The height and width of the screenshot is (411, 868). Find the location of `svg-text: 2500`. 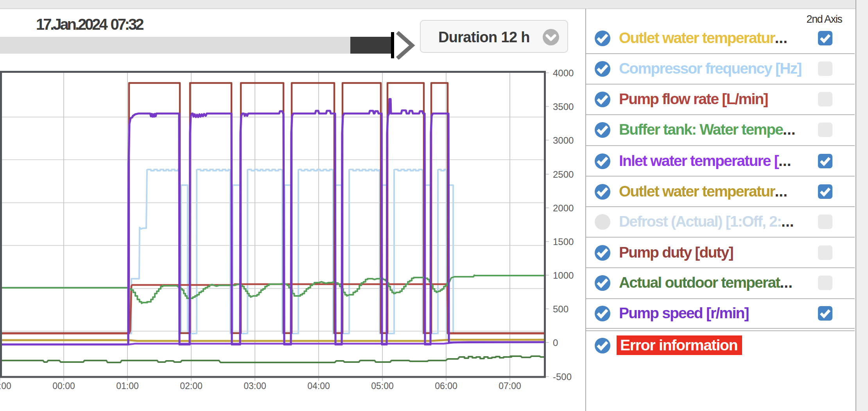

svg-text: 2500 is located at coordinates (563, 175).